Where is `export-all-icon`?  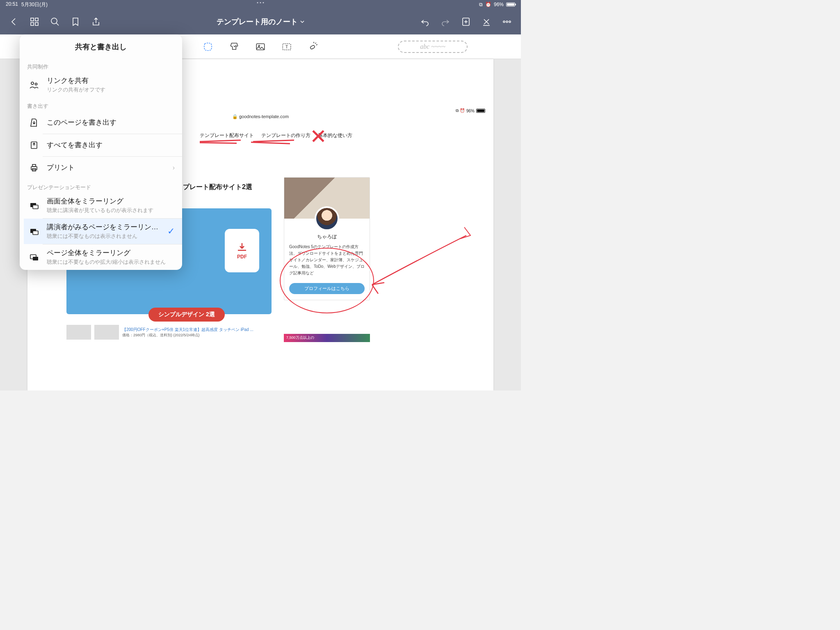 export-all-icon is located at coordinates (34, 145).